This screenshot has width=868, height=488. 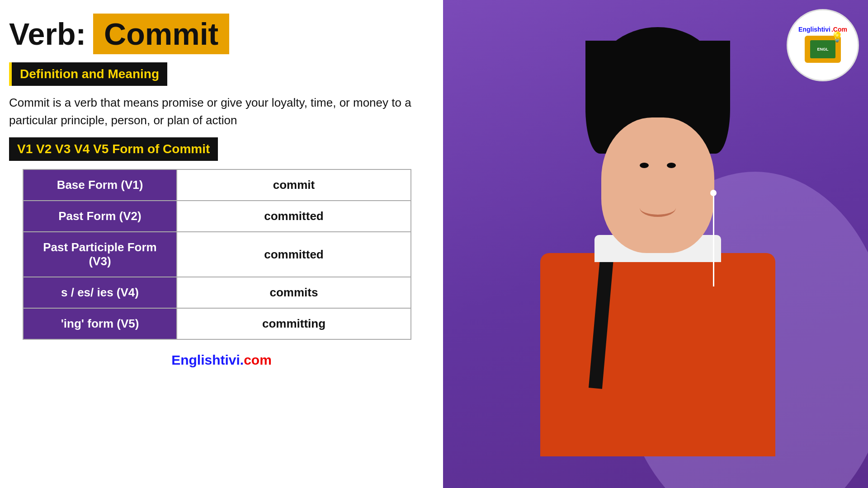 What do you see at coordinates (658, 185) in the screenshot?
I see `person-face` at bounding box center [658, 185].